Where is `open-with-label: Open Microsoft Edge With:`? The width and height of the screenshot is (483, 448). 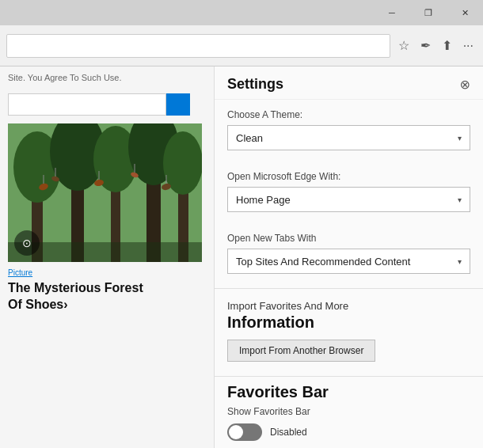 open-with-label: Open Microsoft Edge With: is located at coordinates (348, 177).